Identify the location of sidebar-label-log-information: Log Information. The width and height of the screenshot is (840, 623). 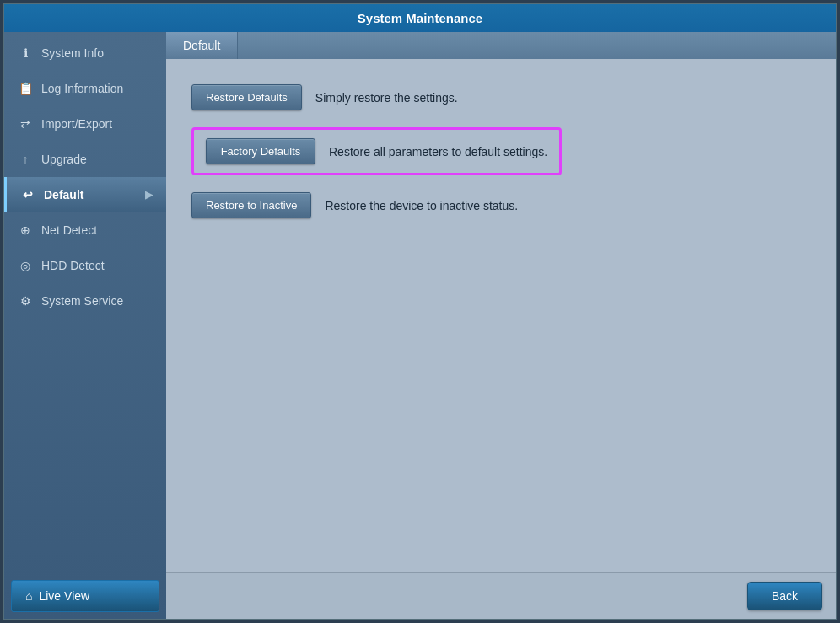
(83, 89).